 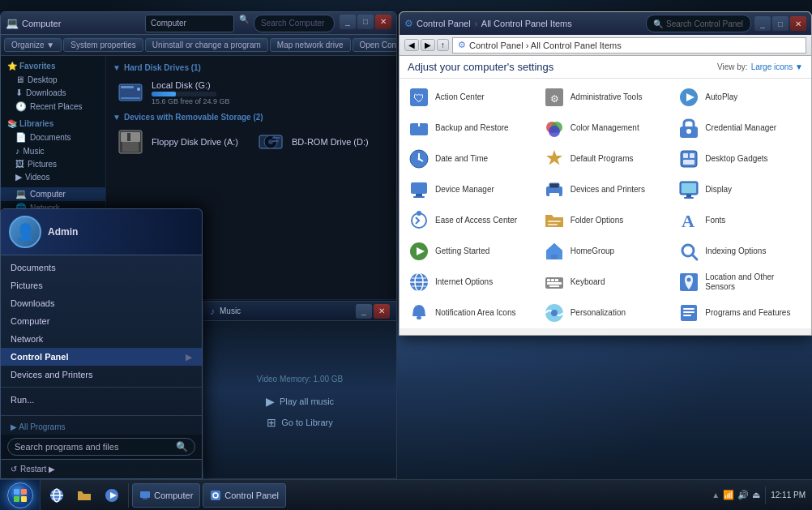 I want to click on cp-default-programs: Default Programs, so click(x=606, y=159).